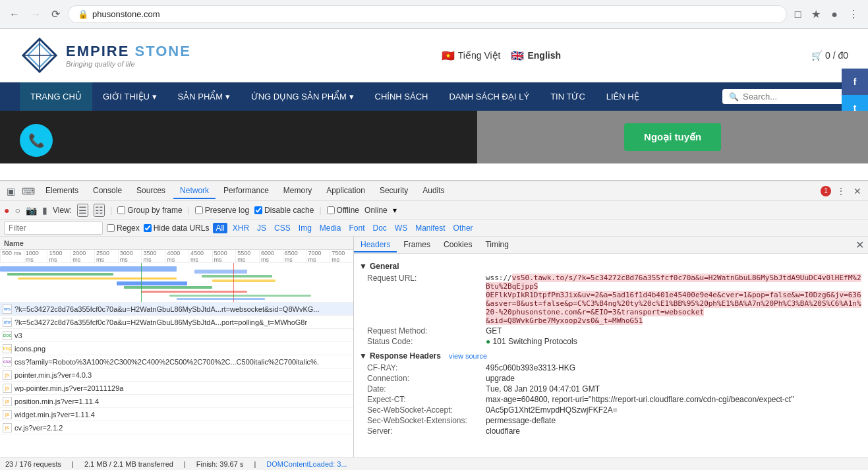 The image size is (868, 470). Describe the element at coordinates (343, 210) in the screenshot. I see `offline-label: Offline` at that location.